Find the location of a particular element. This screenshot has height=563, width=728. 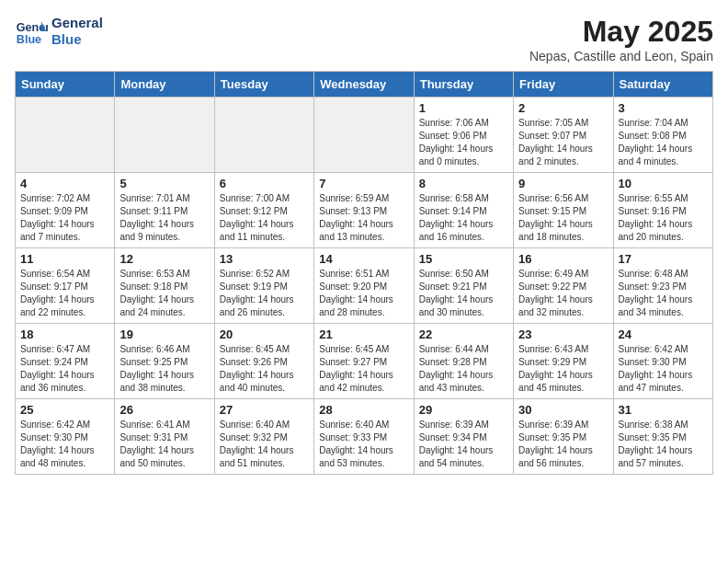

day-number: 7 is located at coordinates (364, 184).